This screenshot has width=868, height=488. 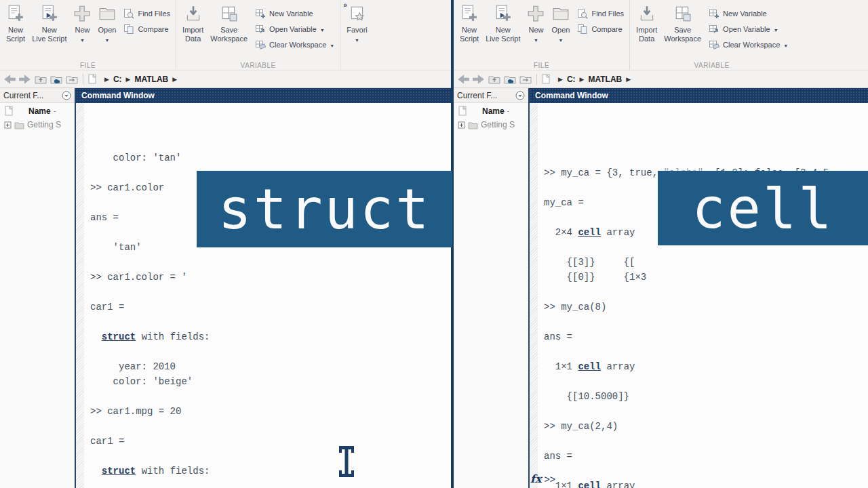 I want to click on command-prompt: fx >>, so click(x=542, y=480).